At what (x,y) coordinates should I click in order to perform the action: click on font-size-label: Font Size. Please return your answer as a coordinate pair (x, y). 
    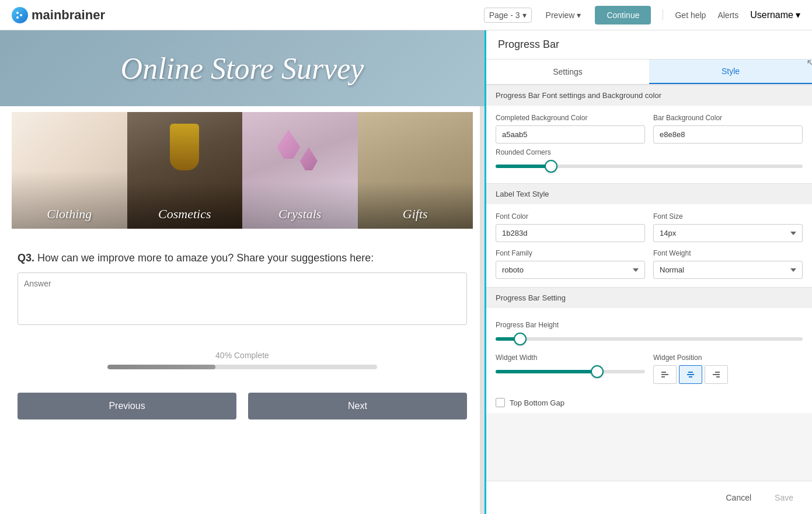
    Looking at the image, I should click on (728, 216).